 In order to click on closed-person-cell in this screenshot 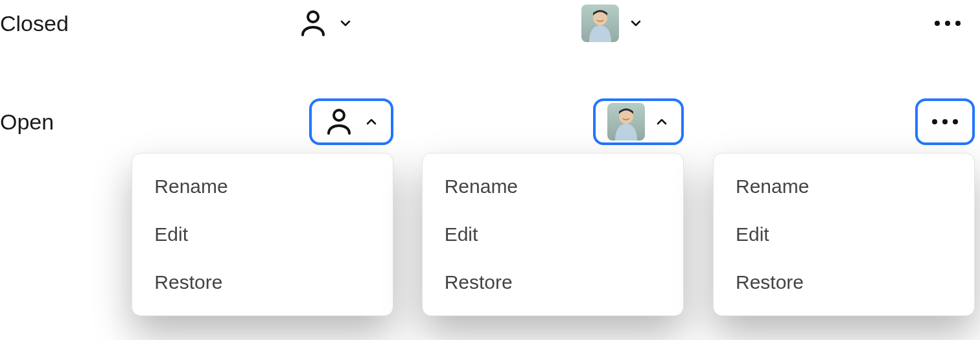, I will do `click(255, 23)`.